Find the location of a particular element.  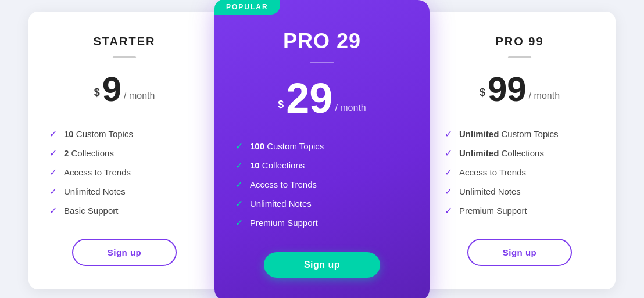

price-amount: 29 is located at coordinates (309, 98).